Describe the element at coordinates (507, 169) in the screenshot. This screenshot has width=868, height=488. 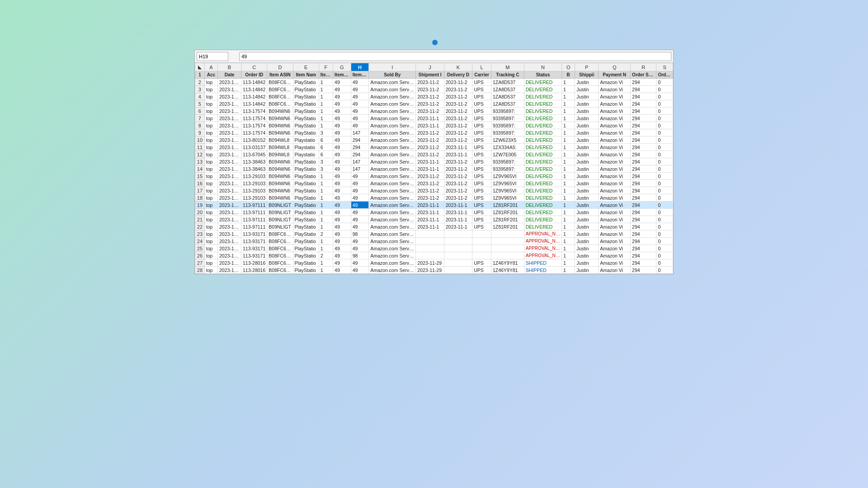
I see `table-cell: 93395897:` at that location.